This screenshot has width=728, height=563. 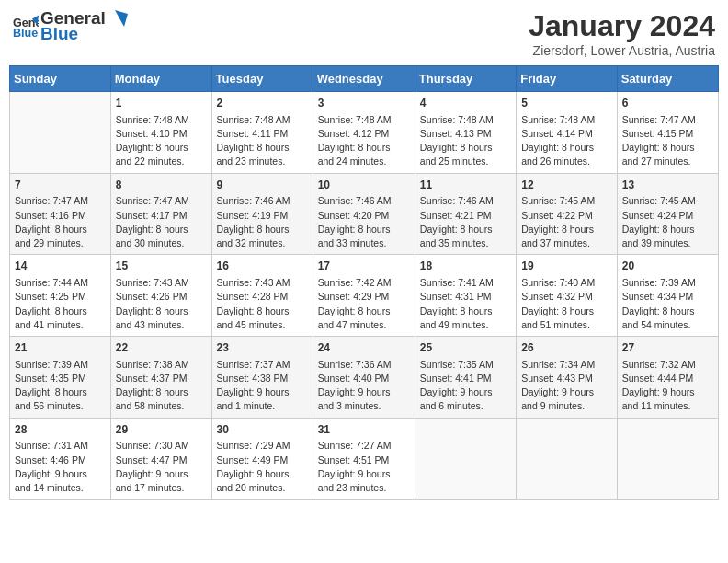 What do you see at coordinates (26, 27) in the screenshot?
I see `logo-icon: General Blue` at bounding box center [26, 27].